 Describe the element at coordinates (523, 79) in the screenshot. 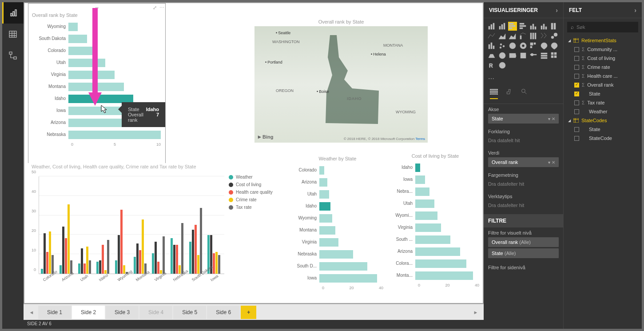

I see `viz-more-button: ⋯` at that location.